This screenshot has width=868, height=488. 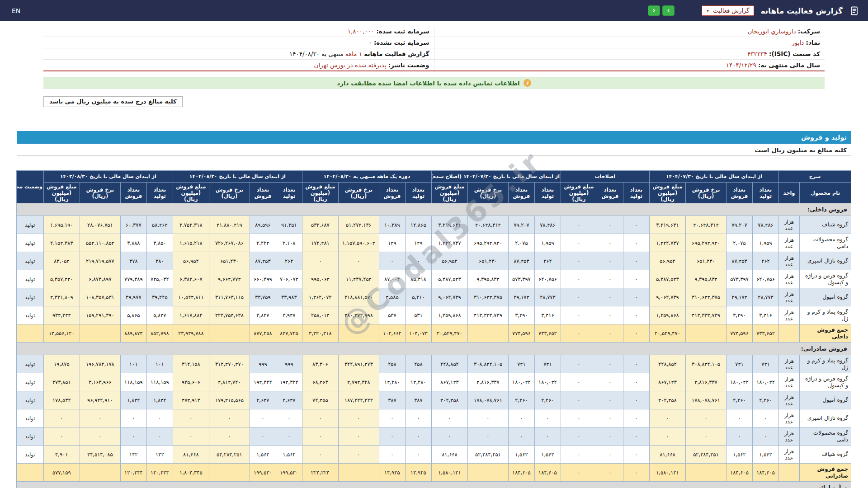 What do you see at coordinates (418, 297) in the screenshot?
I see `value-cell: ۵,۲۱۰` at bounding box center [418, 297].